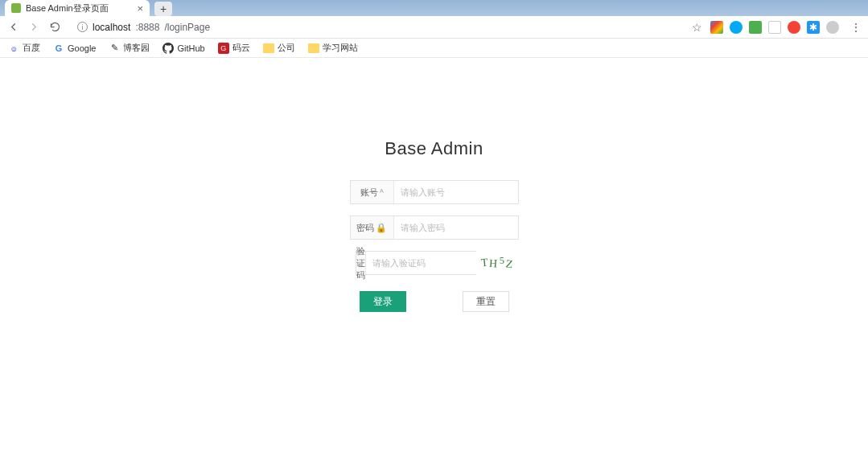 The height and width of the screenshot is (472, 868). Describe the element at coordinates (434, 29) in the screenshot. I see `browser-chrome: Base Admin登录页面 × + i localhost:8888/logi…` at that location.